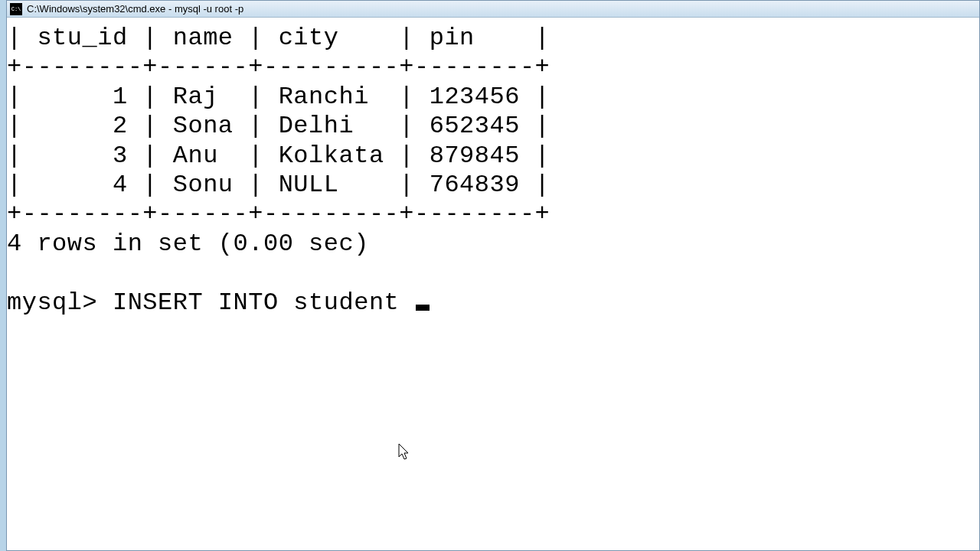 This screenshot has height=551, width=980. Describe the element at coordinates (324, 96) in the screenshot. I see `cell-city: Ranchi` at that location.